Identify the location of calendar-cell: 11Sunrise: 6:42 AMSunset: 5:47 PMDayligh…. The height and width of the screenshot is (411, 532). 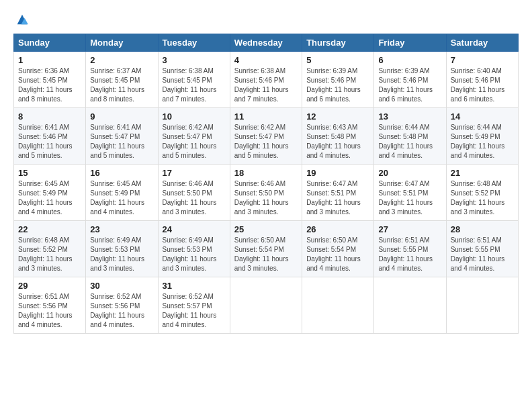
(266, 136).